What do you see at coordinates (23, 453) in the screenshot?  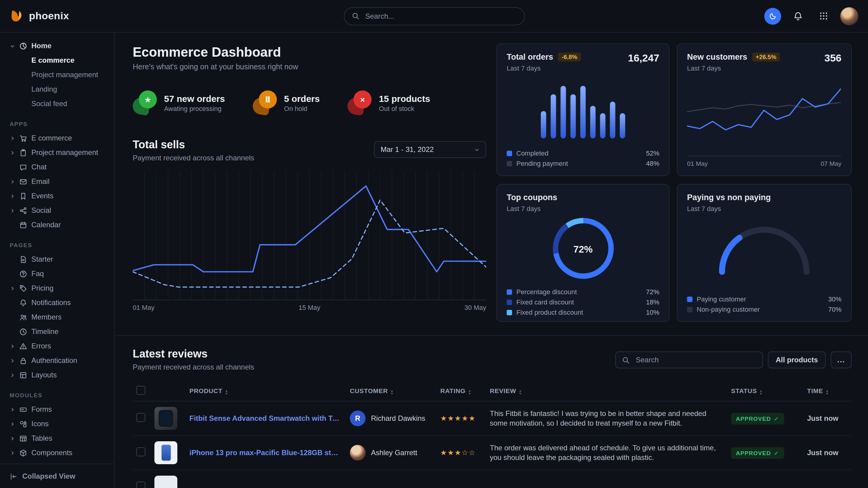 I see `box-icon` at bounding box center [23, 453].